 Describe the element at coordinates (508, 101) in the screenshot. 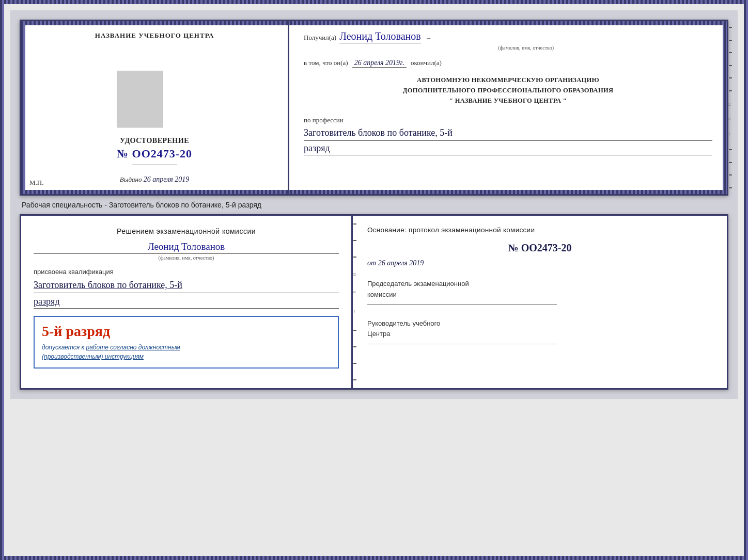

I see `org-line3: " НАЗВАНИЕ УЧЕБНОГО ЦЕНТРА "` at that location.